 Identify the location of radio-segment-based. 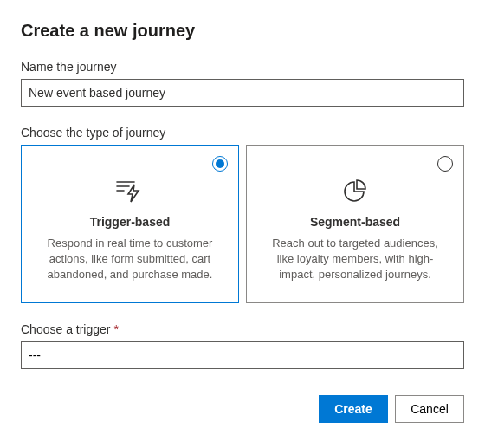
(445, 164).